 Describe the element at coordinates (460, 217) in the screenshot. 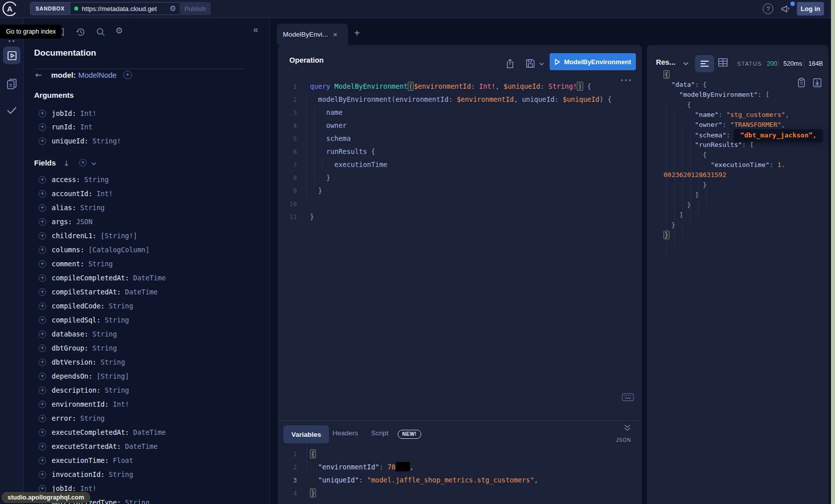

I see `code-line: 11}` at that location.